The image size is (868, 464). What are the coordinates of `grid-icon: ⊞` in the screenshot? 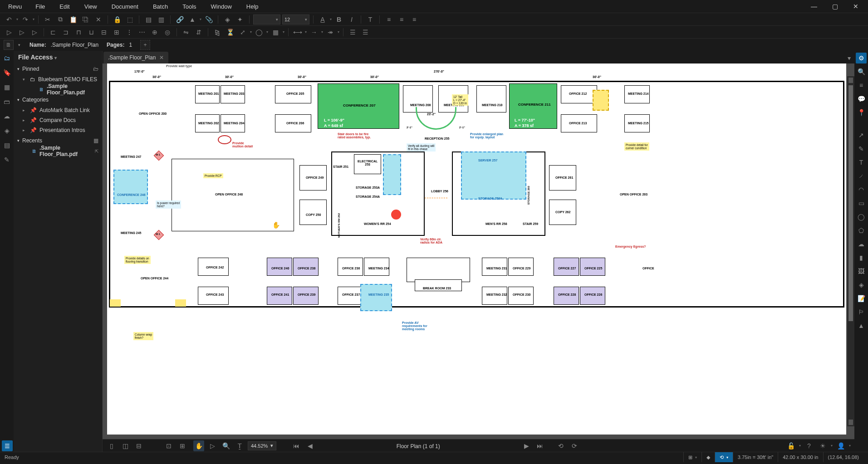 It's located at (691, 457).